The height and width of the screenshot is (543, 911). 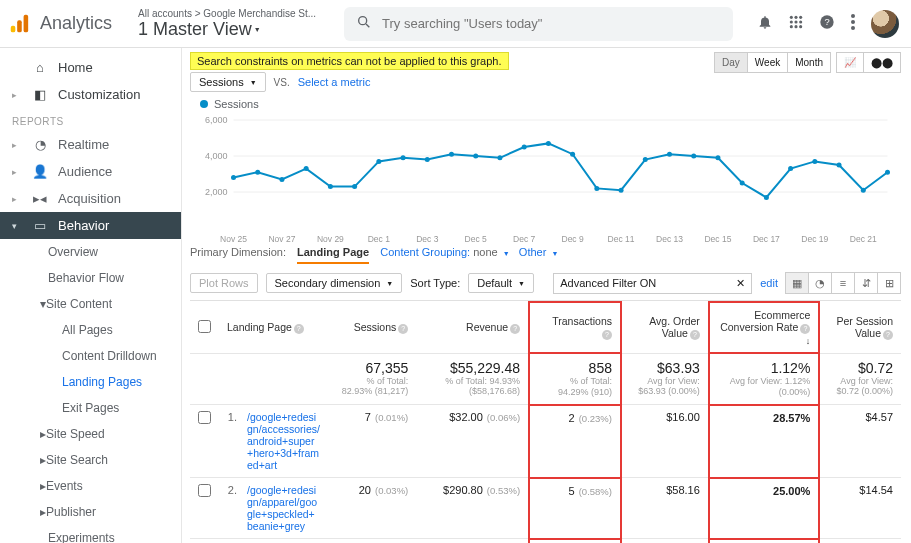 I want to click on landing-page-link: /google+redesign/accessories/android+sup…, so click(x=284, y=441).